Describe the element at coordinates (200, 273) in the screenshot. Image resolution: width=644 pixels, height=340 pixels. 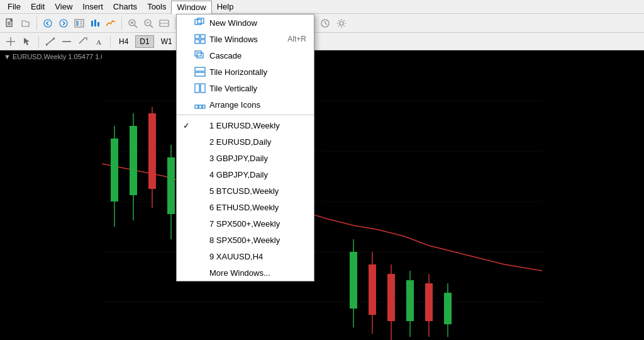
I see `dd-icon-more-windows` at that location.